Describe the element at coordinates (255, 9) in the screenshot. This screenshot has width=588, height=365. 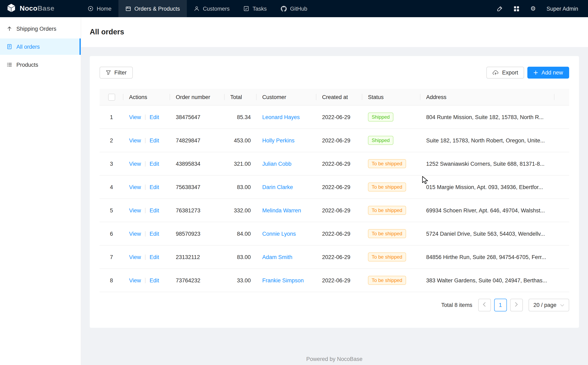
I see `nav-item-tasks: Tasks` at that location.